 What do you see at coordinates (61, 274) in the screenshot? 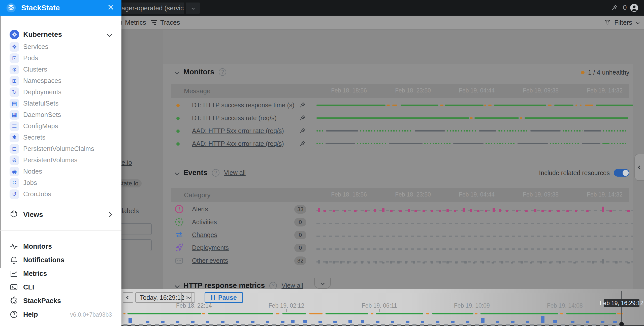
I see `sidebar-item-metrics: Metrics` at bounding box center [61, 274].